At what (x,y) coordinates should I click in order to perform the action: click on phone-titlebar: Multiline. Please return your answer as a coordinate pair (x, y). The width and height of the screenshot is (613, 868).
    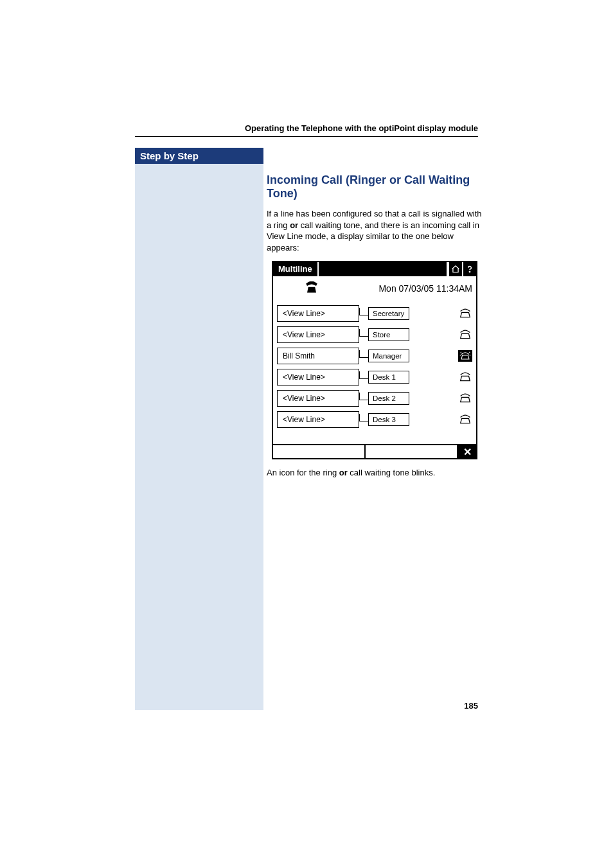
    Looking at the image, I should click on (375, 269).